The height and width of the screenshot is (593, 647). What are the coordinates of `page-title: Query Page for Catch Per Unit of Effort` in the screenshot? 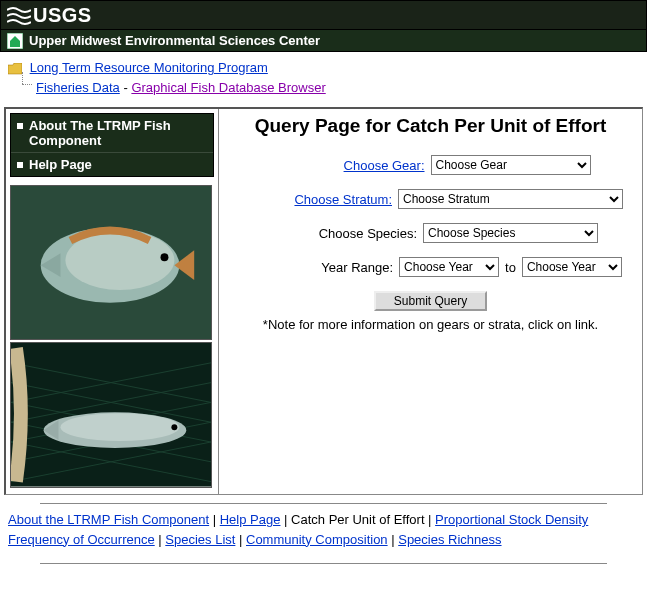 It's located at (430, 126).